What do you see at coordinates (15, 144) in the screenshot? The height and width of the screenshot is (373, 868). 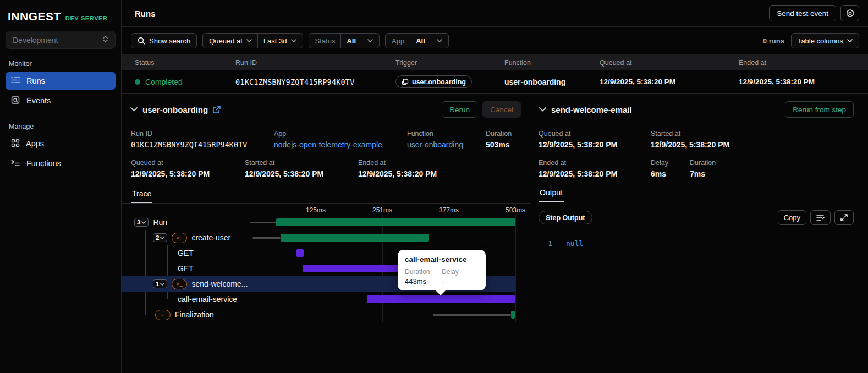 I see `apps-icon` at bounding box center [15, 144].